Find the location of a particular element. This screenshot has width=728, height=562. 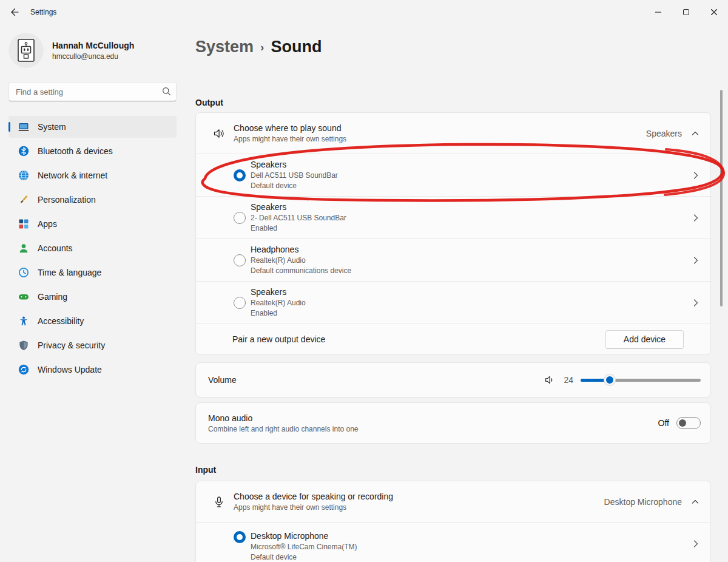

sidebar-item-gaming: Gaming is located at coordinates (92, 297).